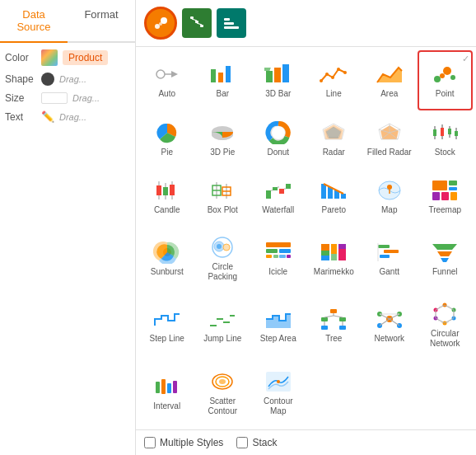  Describe the element at coordinates (166, 406) in the screenshot. I see `interval-label: Interval` at that location.